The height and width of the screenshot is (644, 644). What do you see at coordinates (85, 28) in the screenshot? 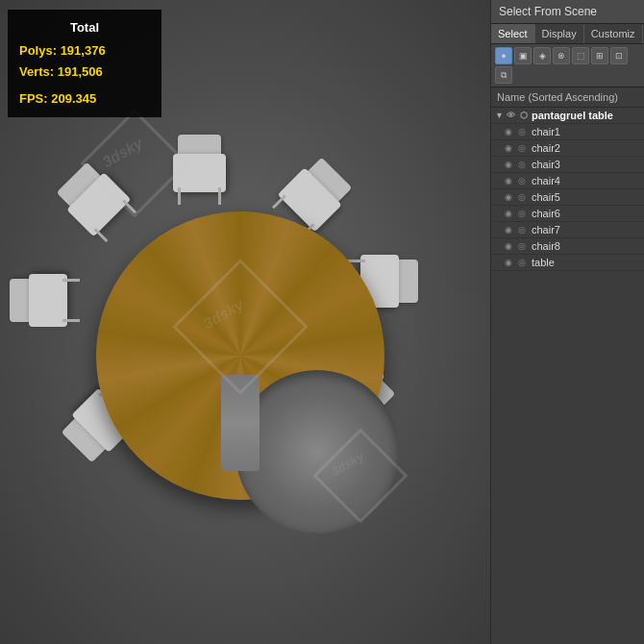
I see `total-header: Total` at bounding box center [85, 28].